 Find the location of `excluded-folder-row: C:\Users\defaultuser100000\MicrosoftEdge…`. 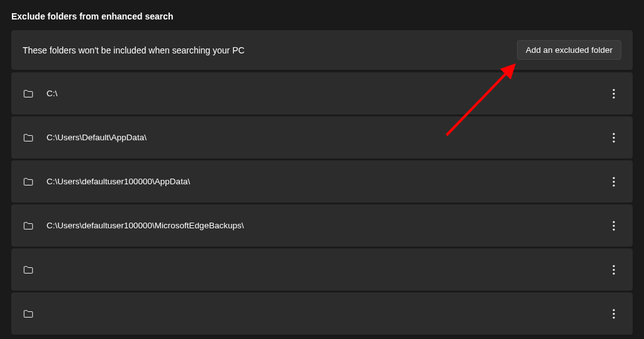

excluded-folder-row: C:\Users\defaultuser100000\MicrosoftEdge… is located at coordinates (322, 225).